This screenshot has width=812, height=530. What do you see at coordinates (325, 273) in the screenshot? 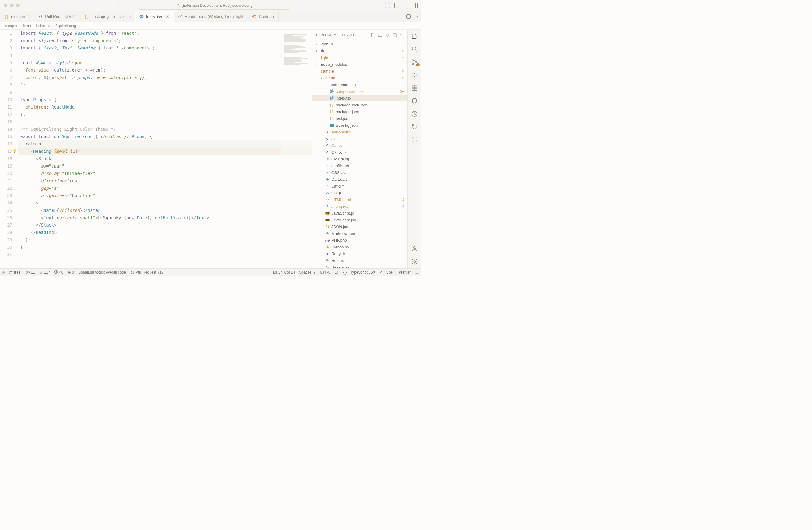
I see `encoding: UTF-8` at bounding box center [325, 273].